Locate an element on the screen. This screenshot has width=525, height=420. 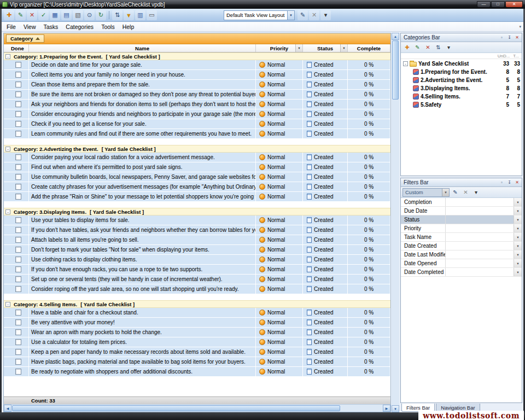
task-row: Decide on date and time for your garage … is located at coordinates (197, 65).